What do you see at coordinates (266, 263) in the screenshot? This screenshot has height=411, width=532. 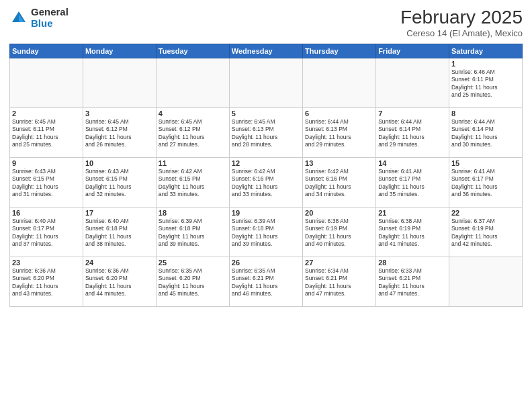 I see `day-number: 26` at bounding box center [266, 263].